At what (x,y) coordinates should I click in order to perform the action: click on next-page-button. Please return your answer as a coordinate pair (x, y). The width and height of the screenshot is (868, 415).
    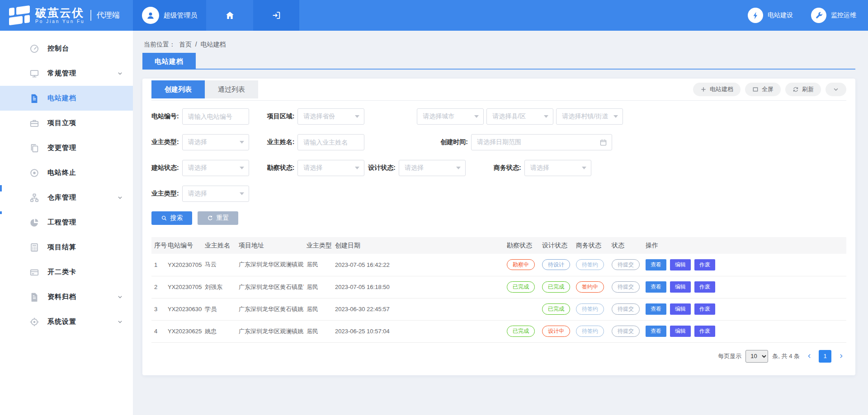
    Looking at the image, I should click on (841, 356).